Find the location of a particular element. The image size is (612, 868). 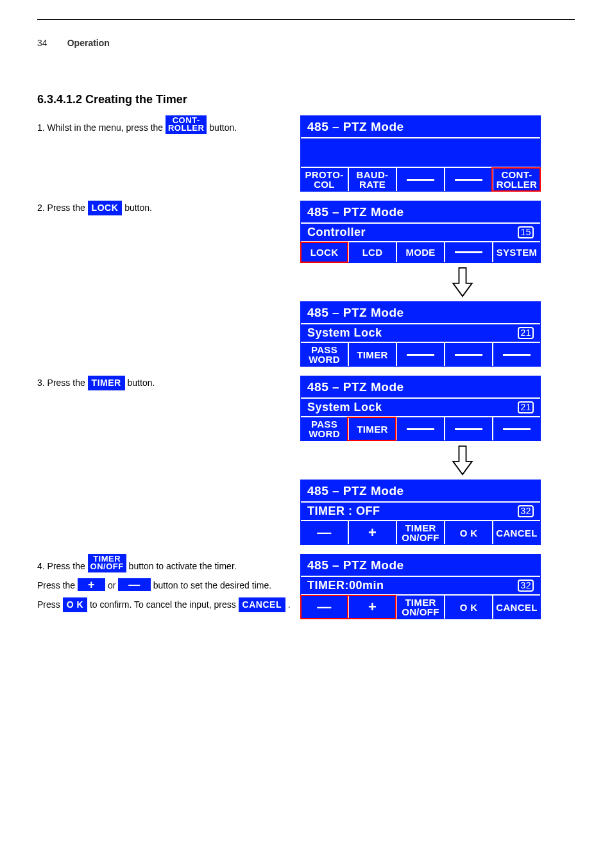

lcd-screen-4: 485 – PTZ Mode System Lock 21 PASSWORD T… is located at coordinates (421, 408).